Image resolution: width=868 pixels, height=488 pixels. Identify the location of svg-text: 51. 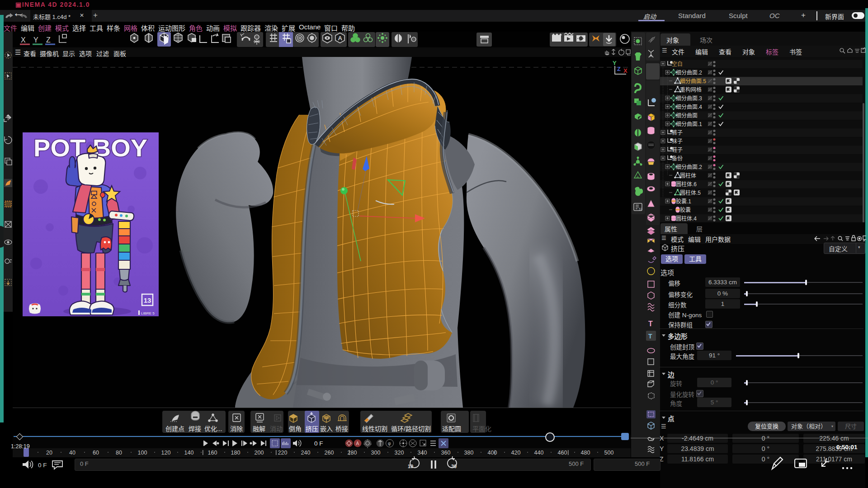
(641, 209).